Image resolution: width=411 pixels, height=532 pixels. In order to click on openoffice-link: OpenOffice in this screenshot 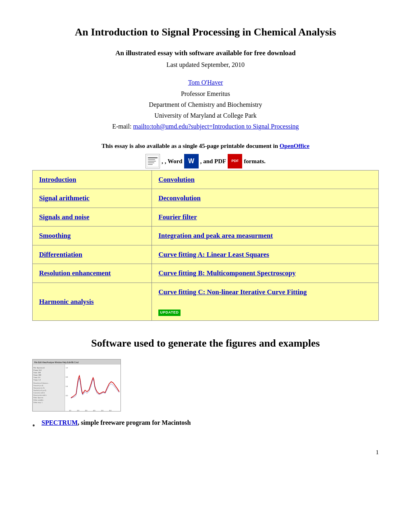, I will do `click(295, 146)`.